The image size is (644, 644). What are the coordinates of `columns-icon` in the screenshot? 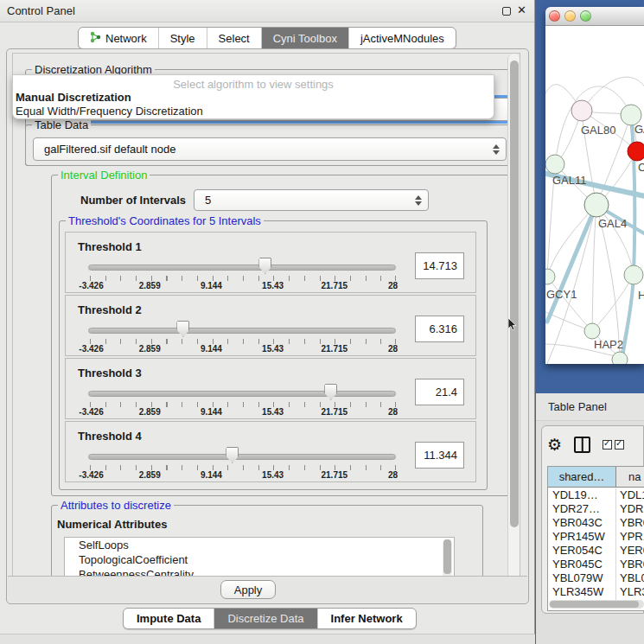 It's located at (583, 444).